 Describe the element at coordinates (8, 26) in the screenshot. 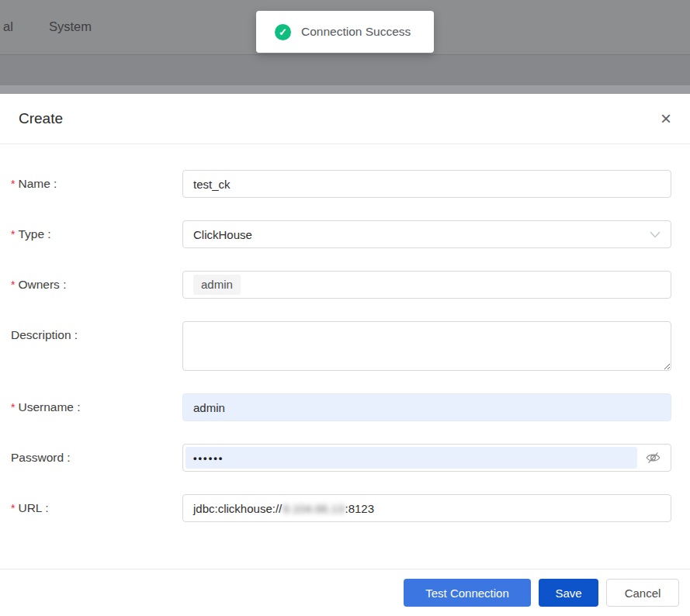

I see `background-nav-item-partial: al` at that location.